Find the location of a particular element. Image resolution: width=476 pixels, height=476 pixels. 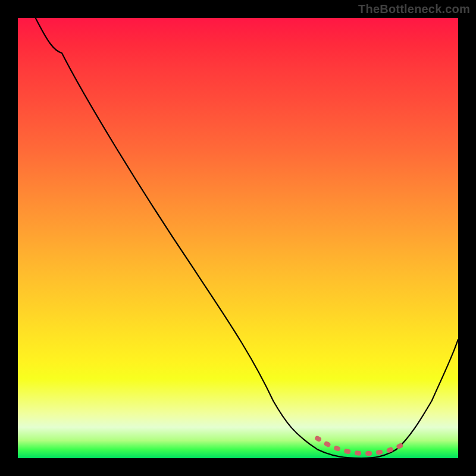

optimal-range-marker-path is located at coordinates (361, 446).